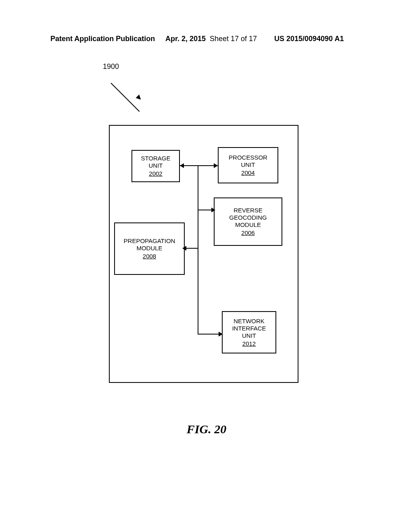 This screenshot has height=532, width=413. I want to click on block-number: 2012, so click(249, 344).